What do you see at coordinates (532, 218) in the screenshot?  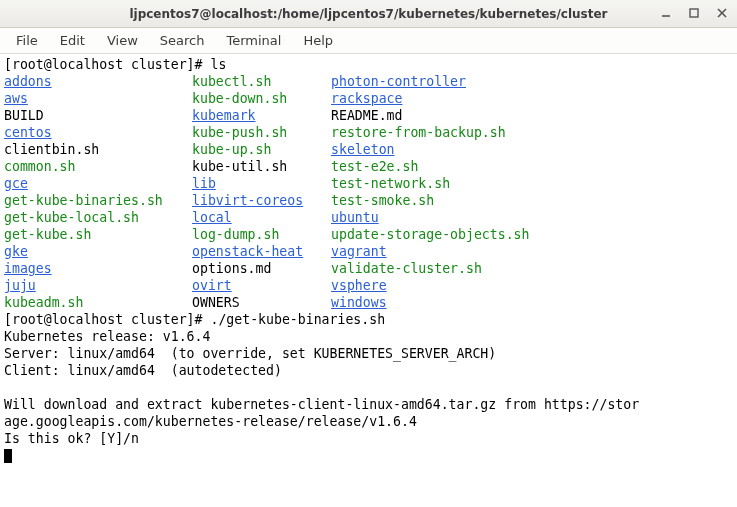 I see `ls-entry: ubuntu` at bounding box center [532, 218].